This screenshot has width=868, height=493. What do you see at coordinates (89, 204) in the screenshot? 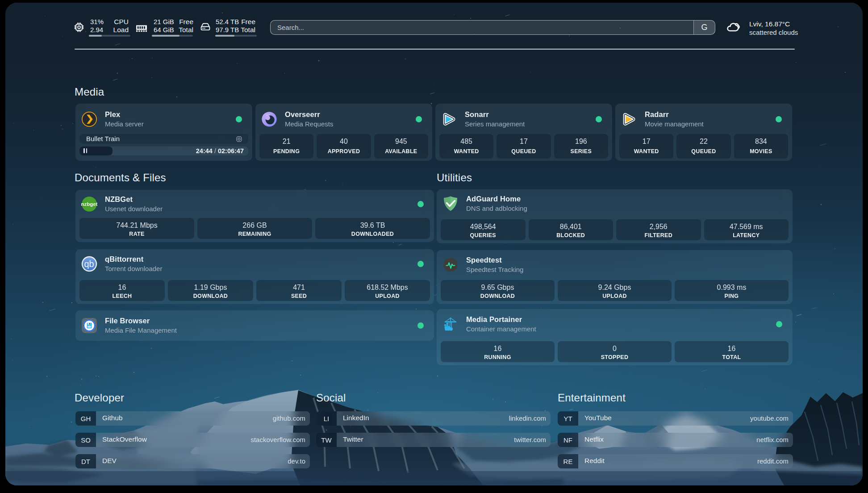
I see `svg-text: nzbget` at bounding box center [89, 204].